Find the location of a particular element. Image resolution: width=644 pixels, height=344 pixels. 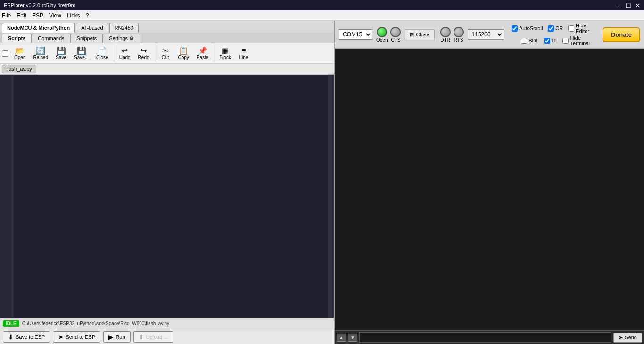

undo-icon: ↩ is located at coordinates (124, 51).